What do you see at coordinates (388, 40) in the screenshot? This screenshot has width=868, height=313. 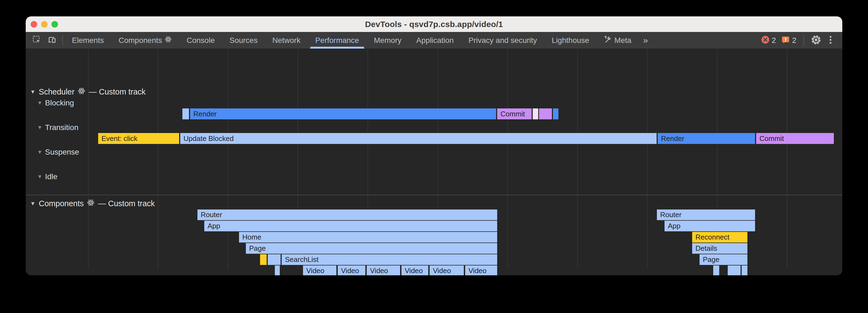 I see `tab-memory: Memory` at bounding box center [388, 40].